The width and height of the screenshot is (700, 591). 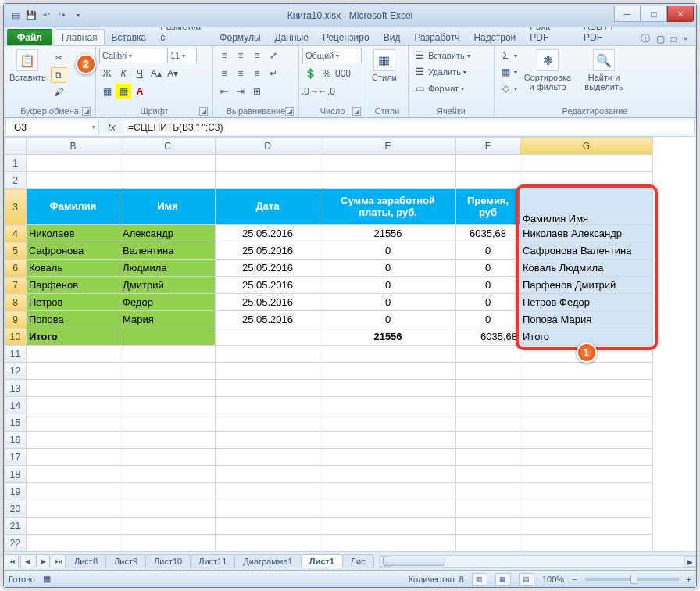 I want to click on align-middle-icon: ≡, so click(x=241, y=56).